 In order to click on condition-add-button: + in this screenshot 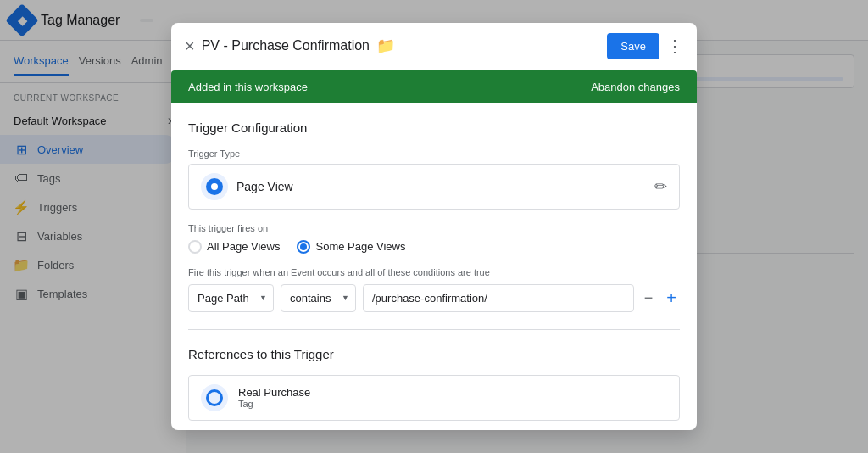, I will do `click(671, 299)`.